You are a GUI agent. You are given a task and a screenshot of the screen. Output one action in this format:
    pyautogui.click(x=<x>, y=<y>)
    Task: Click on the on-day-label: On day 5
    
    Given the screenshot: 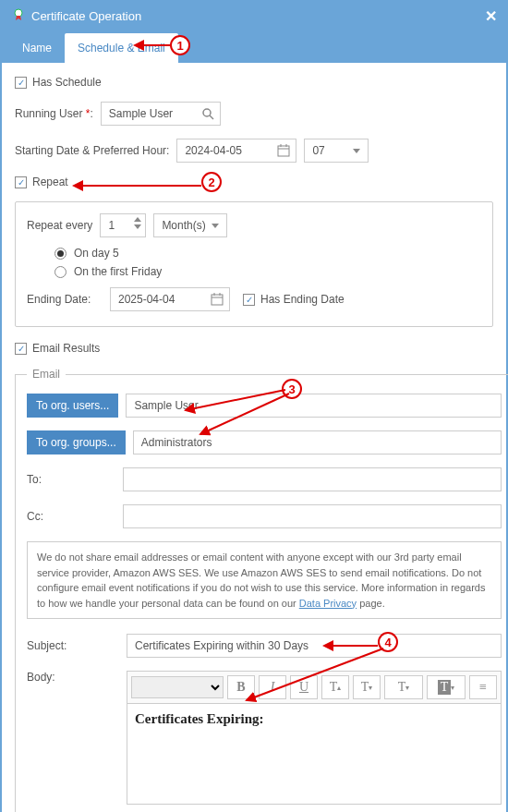 What is the action you would take?
    pyautogui.click(x=96, y=253)
    